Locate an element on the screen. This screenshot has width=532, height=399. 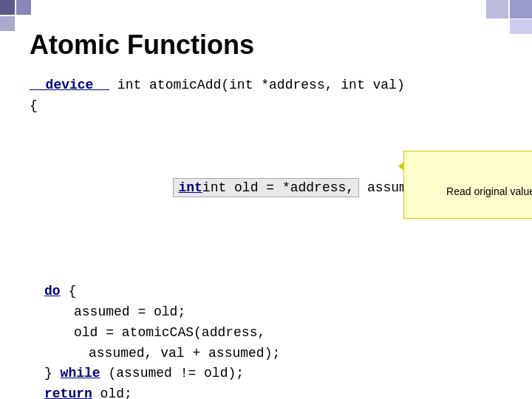
line3-indent: intint old = *address, assumed; Read ori… is located at coordinates (231, 239).